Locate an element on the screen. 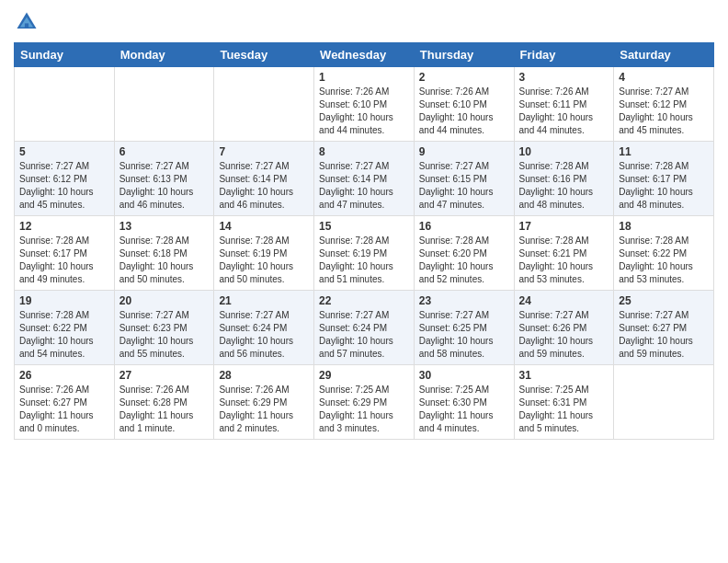  day-info: Sunrise: 7:28 AMSunset: 6:20 PMDaylight:… is located at coordinates (464, 260).